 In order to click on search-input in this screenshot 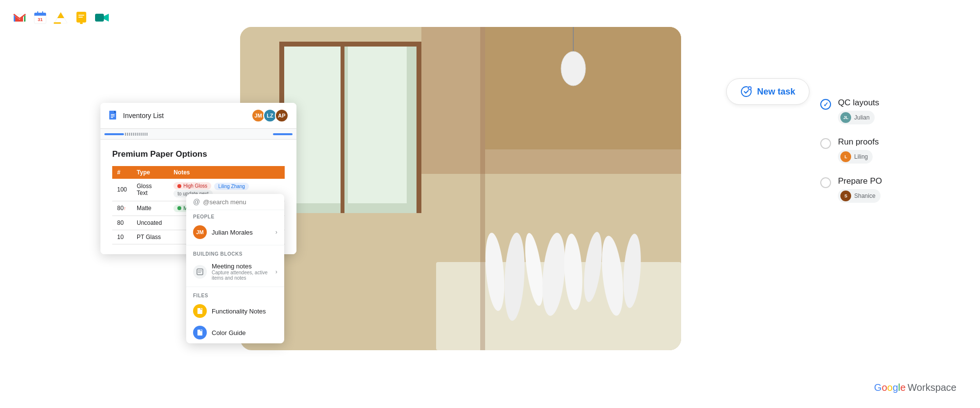, I will do `click(240, 202)`.